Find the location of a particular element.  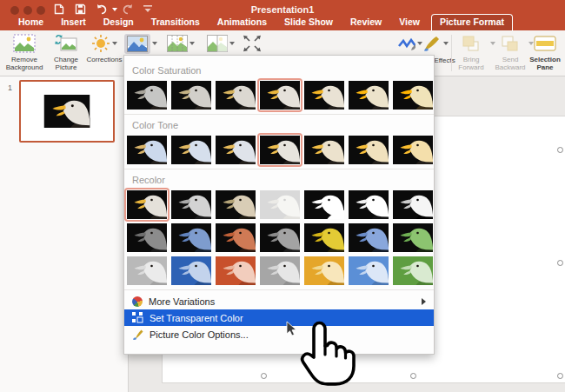

change-picture-button: Change Picture is located at coordinates (66, 52).